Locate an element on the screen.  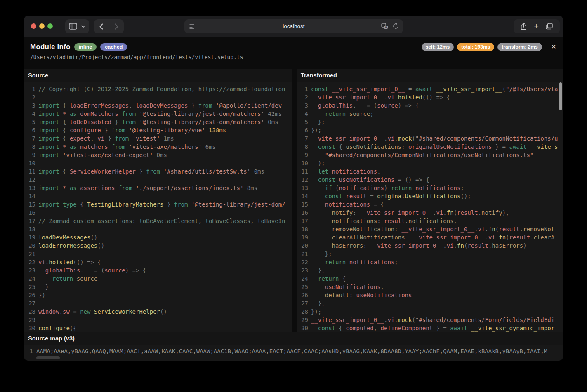
sidebar-toggle-group is located at coordinates (77, 26).